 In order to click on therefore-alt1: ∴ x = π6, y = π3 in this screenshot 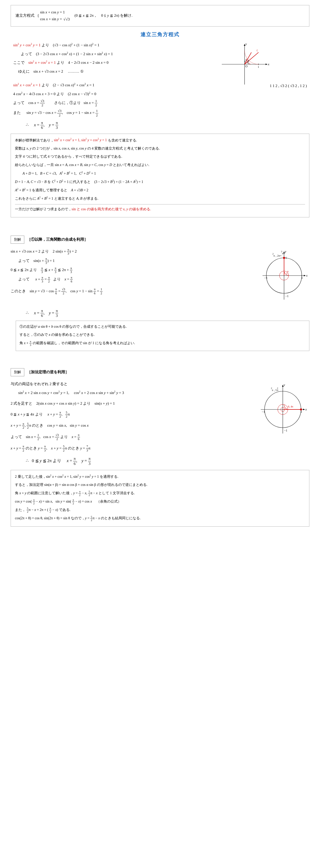, I will do `click(168, 313)`.